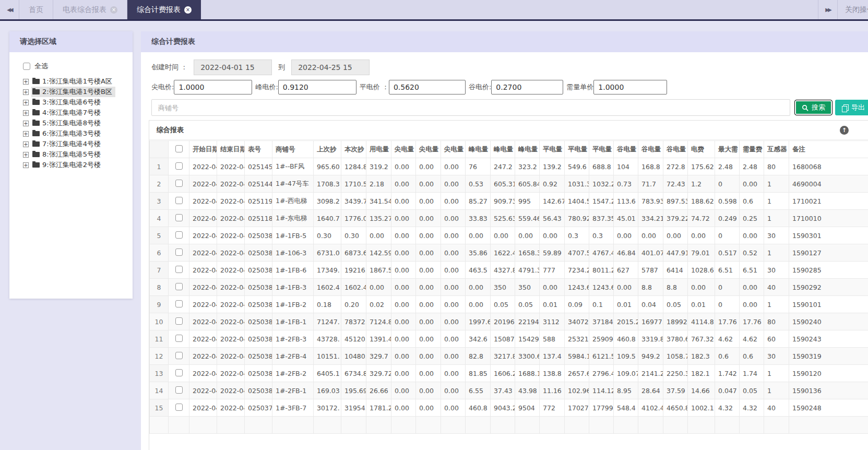  Describe the element at coordinates (68, 134) in the screenshot. I see `tree-node: 6:张江集电港3号楼` at that location.